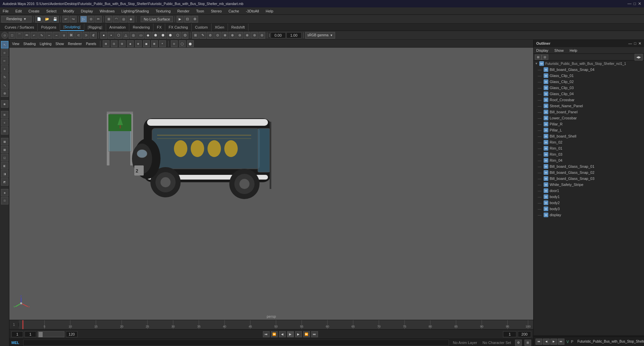 The image size is (644, 346). I want to click on current-frame-input, so click(510, 334).